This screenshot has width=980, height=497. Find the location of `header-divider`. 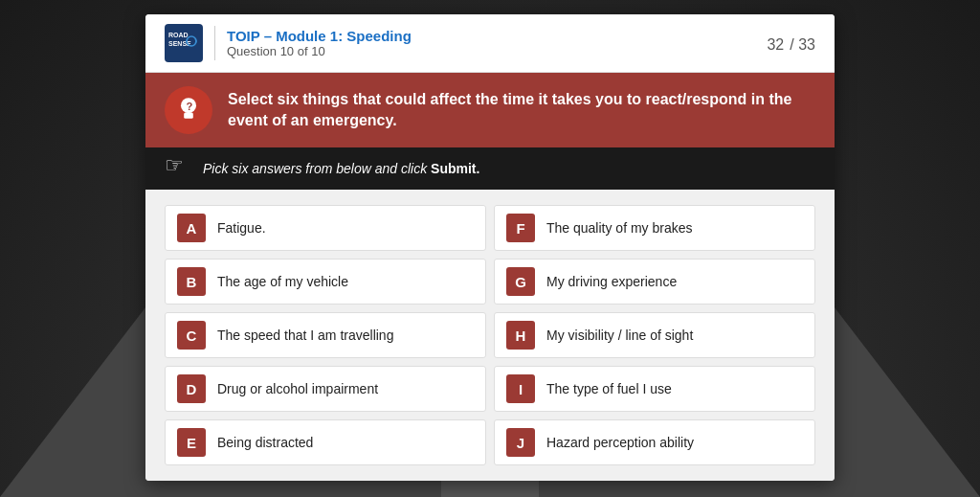

header-divider is located at coordinates (214, 43).